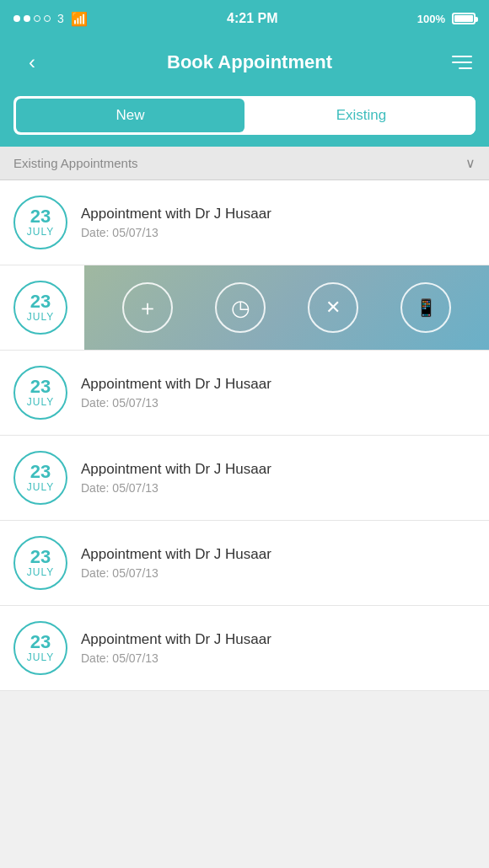  Describe the element at coordinates (470, 163) in the screenshot. I see `chevron-down-icon: ∨` at that location.